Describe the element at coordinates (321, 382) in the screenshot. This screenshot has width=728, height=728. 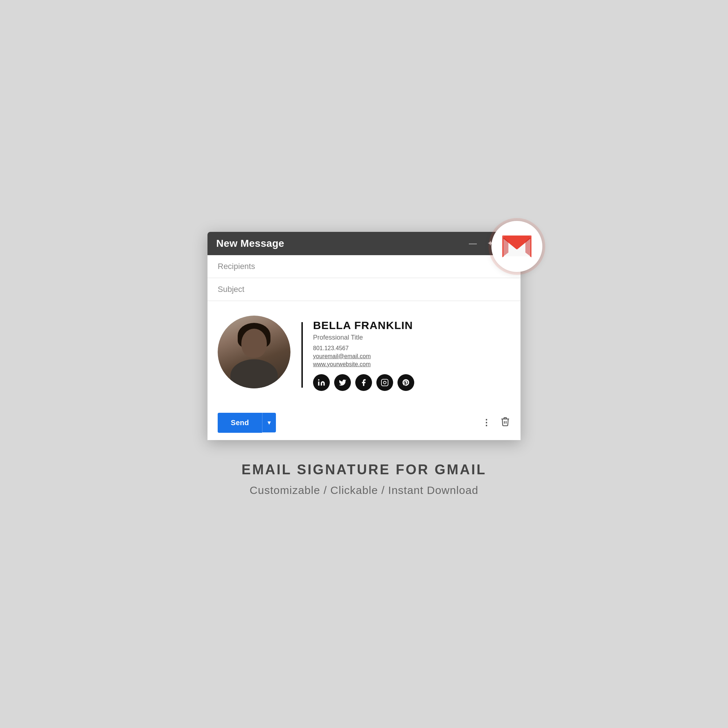
I see `linkedin-icon` at that location.